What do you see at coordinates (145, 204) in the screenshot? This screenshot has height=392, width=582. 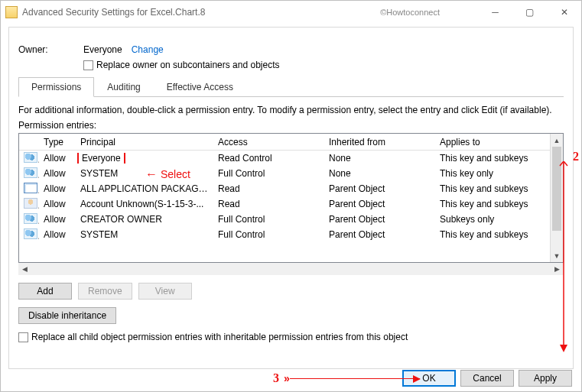 I see `cell-principal: Account Unknown(S-1-15-3-...` at bounding box center [145, 204].